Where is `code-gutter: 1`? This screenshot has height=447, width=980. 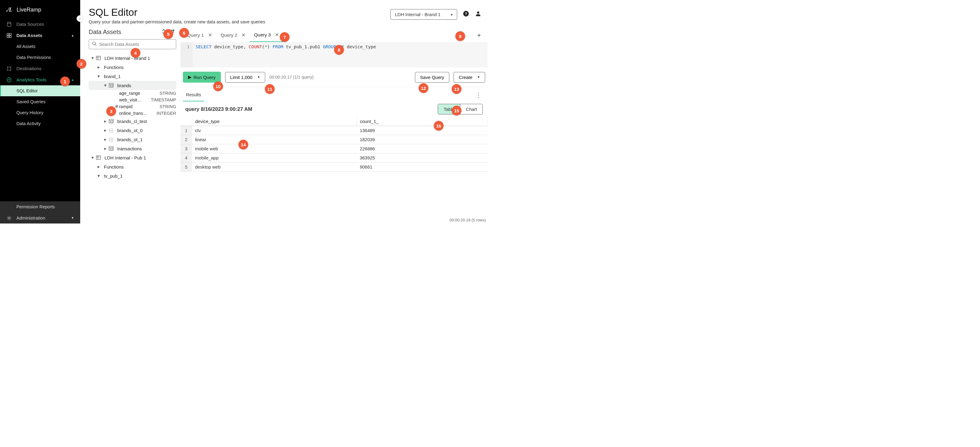
code-gutter: 1 is located at coordinates (186, 55).